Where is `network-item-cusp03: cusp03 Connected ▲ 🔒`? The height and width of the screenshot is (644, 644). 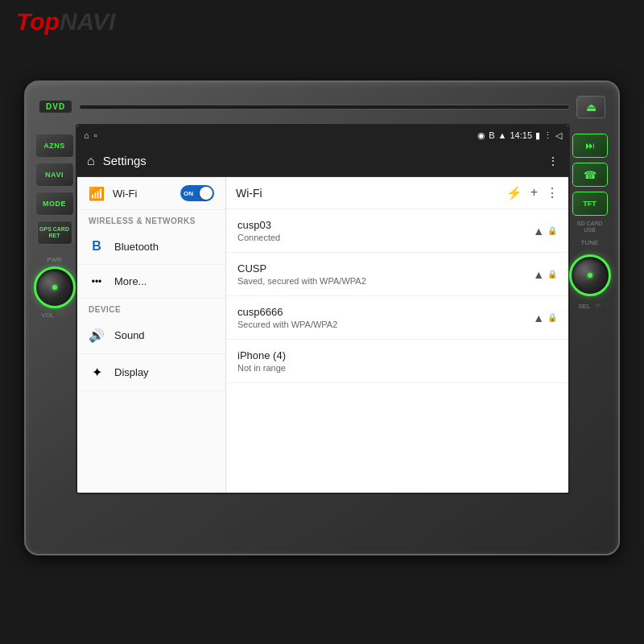
network-item-cusp03: cusp03 Connected ▲ 🔒 is located at coordinates (398, 231).